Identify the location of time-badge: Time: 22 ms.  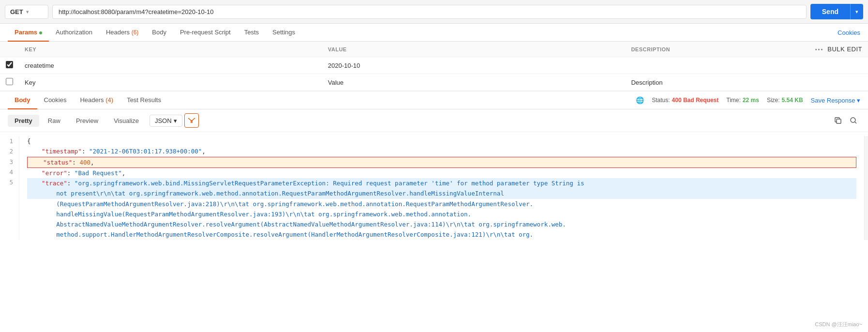
(743, 100).